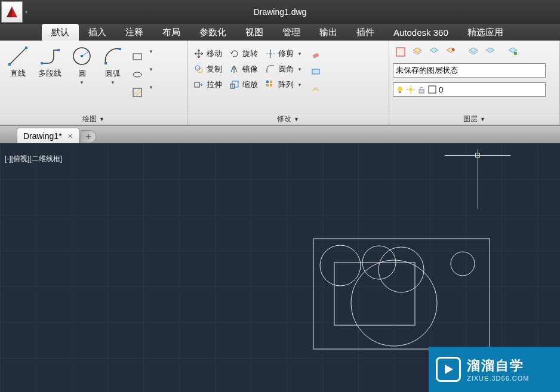  I want to click on layers-state-icon, so click(513, 52).